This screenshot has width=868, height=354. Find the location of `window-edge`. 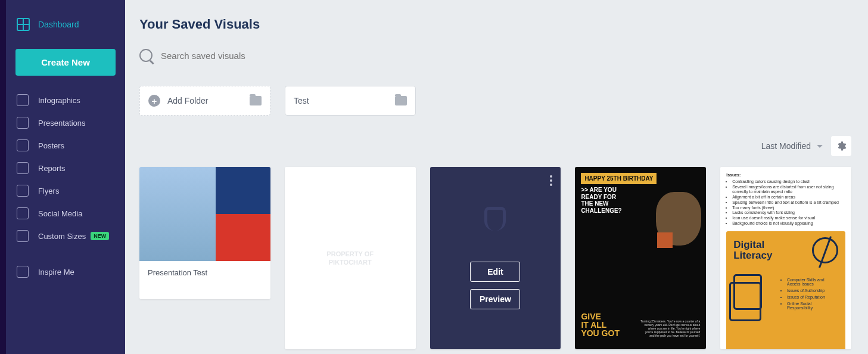

window-edge is located at coordinates (3, 177).